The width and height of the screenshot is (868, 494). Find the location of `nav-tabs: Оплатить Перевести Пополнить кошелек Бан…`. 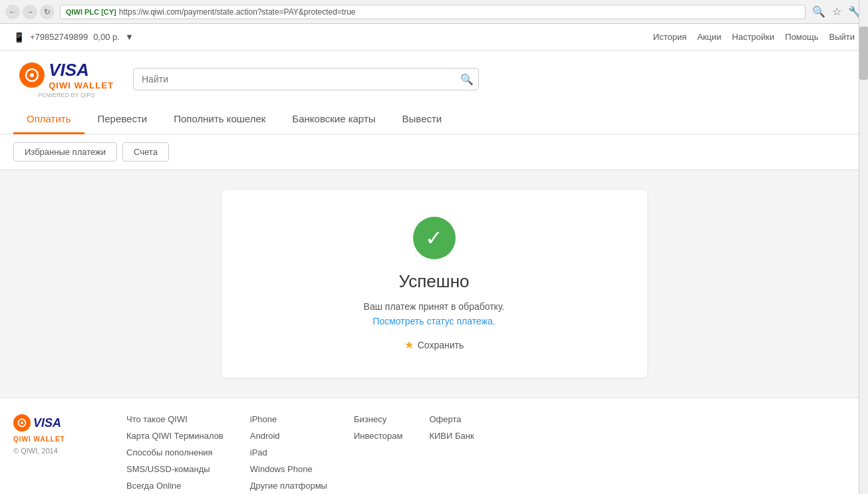

nav-tabs: Оплатить Перевести Пополнить кошелек Бан… is located at coordinates (434, 120).